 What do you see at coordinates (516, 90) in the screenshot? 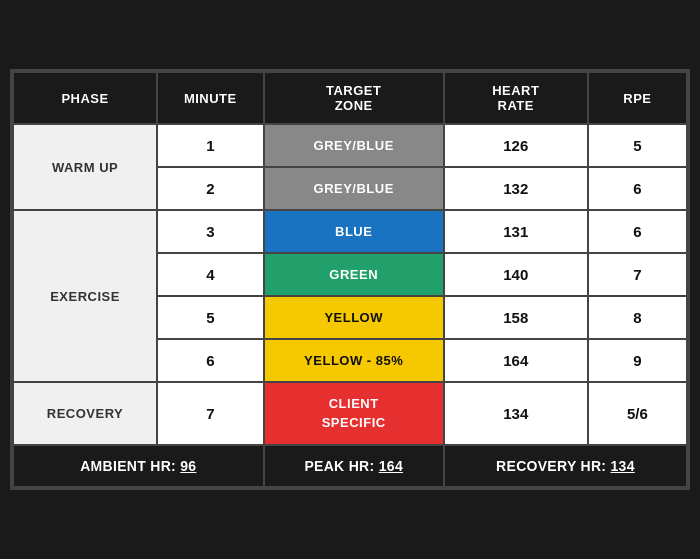
I see `header-heart-rate-line1: HEART` at bounding box center [516, 90].